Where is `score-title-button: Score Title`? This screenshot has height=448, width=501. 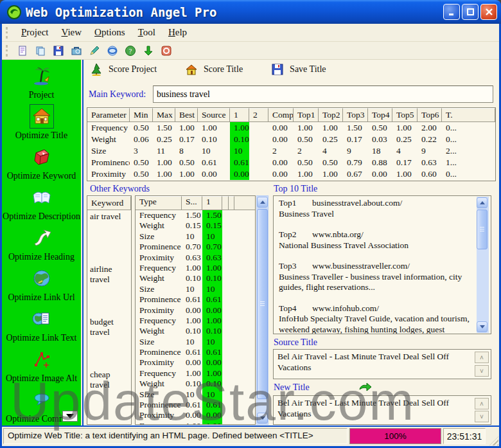
score-title-button: Score Title is located at coordinates (214, 69).